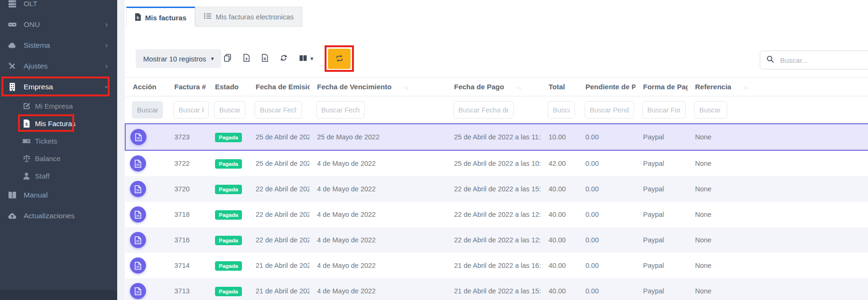 This screenshot has width=868, height=300. What do you see at coordinates (814, 60) in the screenshot?
I see `search-container` at bounding box center [814, 60].